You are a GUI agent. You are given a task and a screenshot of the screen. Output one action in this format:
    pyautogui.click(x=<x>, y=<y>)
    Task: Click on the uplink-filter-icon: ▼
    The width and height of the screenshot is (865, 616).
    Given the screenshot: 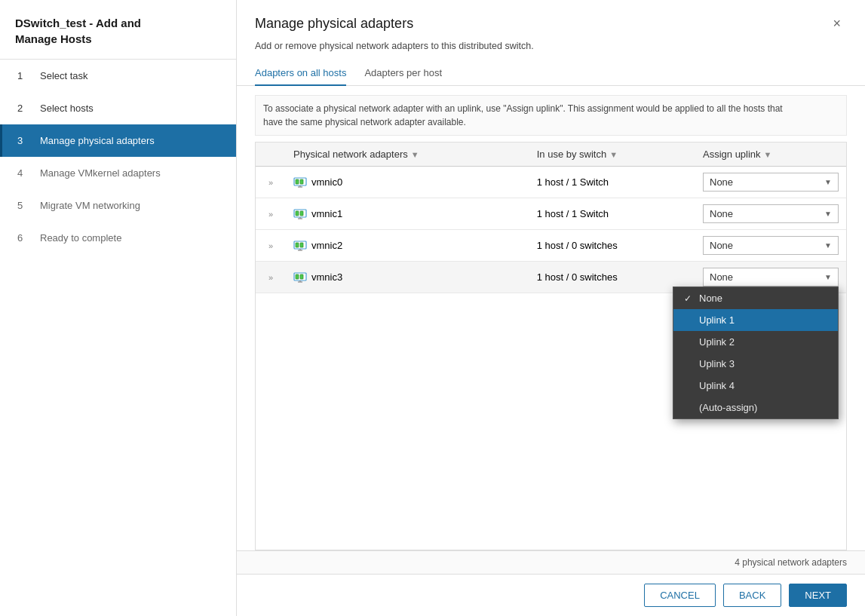 What is the action you would take?
    pyautogui.click(x=768, y=155)
    